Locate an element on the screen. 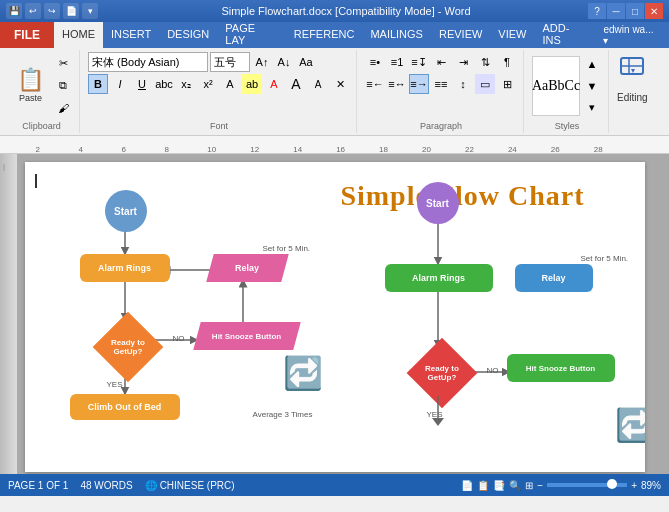 The height and width of the screenshot is (512, 669). increase-indent-button: ⇥ is located at coordinates (463, 62).